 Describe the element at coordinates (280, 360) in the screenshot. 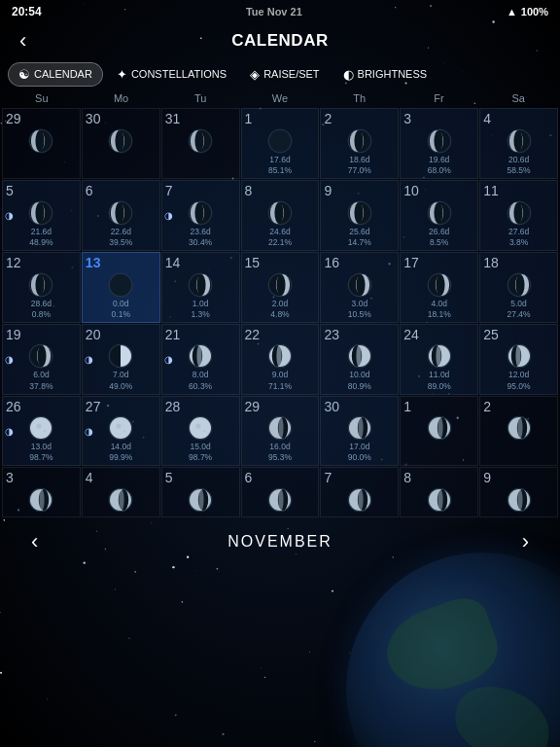

I see `calendar-cell: 229.0d 71.1%` at that location.